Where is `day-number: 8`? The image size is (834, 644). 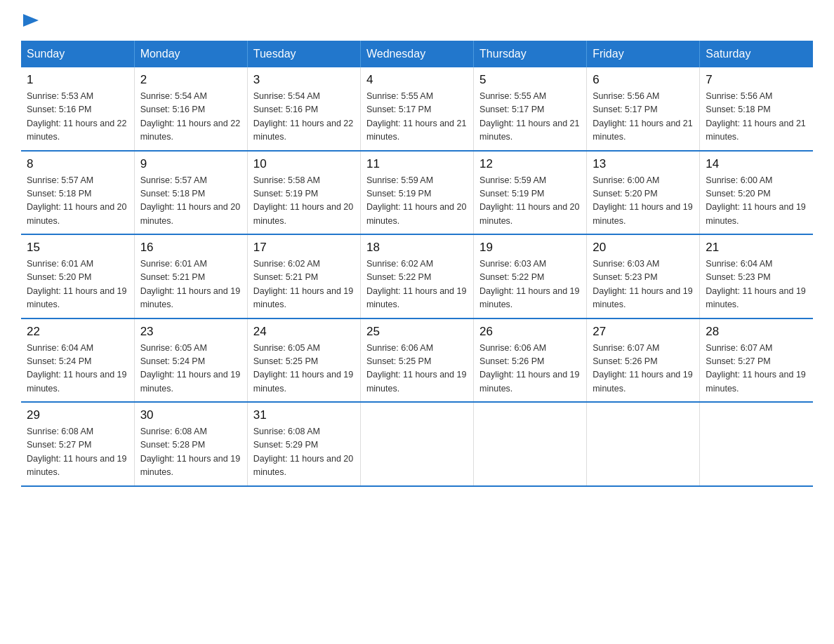
day-number: 8 is located at coordinates (77, 164).